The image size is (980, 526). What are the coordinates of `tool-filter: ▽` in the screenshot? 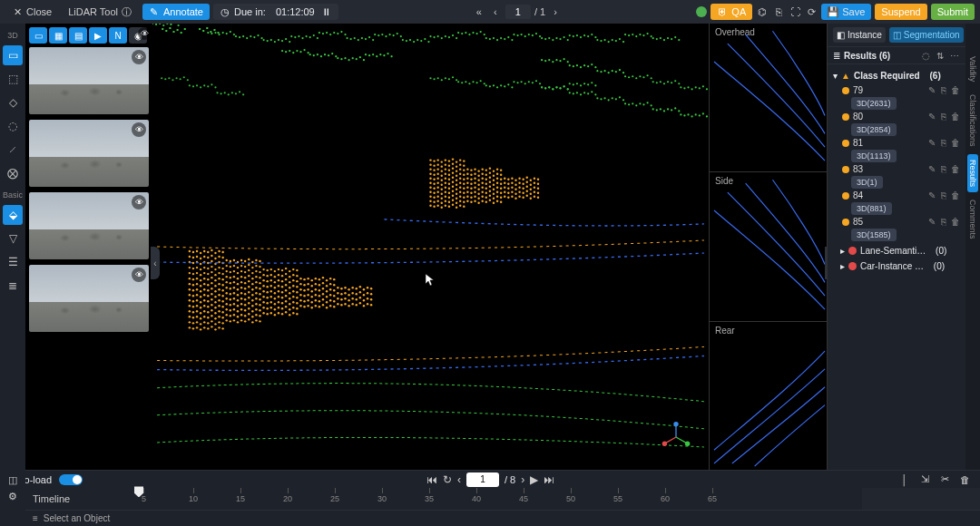 It's located at (13, 239).